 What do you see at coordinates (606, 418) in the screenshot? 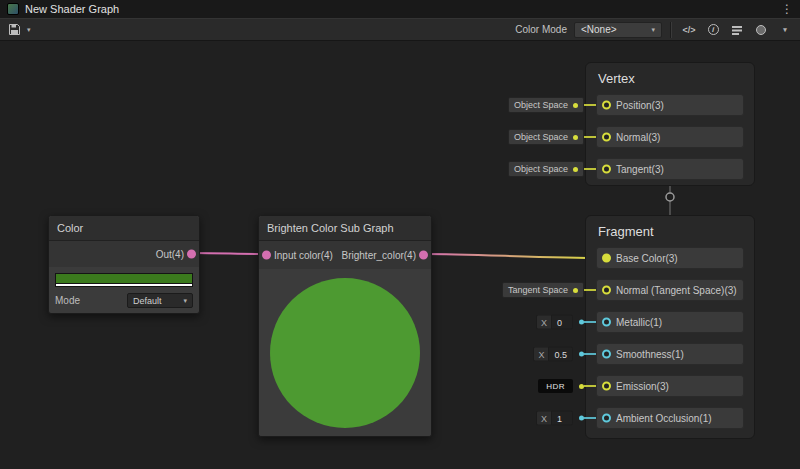
I see `ambient-occlusion-port` at bounding box center [606, 418].